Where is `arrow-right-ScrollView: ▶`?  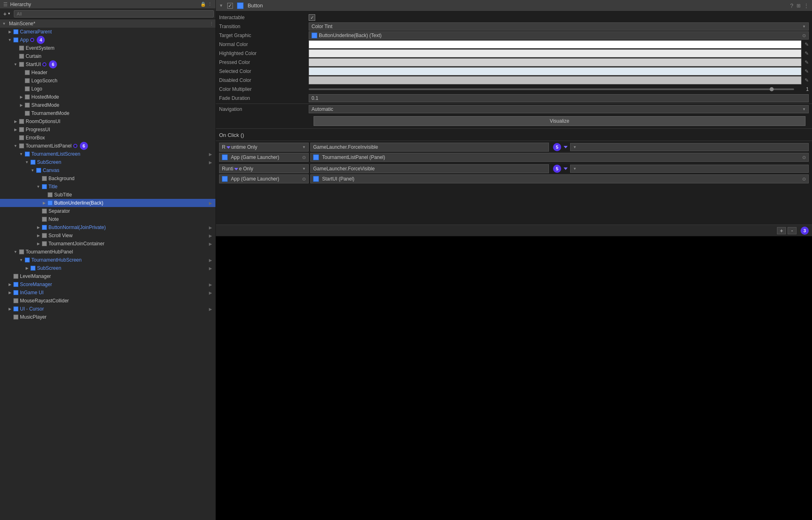
arrow-right-ScrollView: ▶ is located at coordinates (211, 236).